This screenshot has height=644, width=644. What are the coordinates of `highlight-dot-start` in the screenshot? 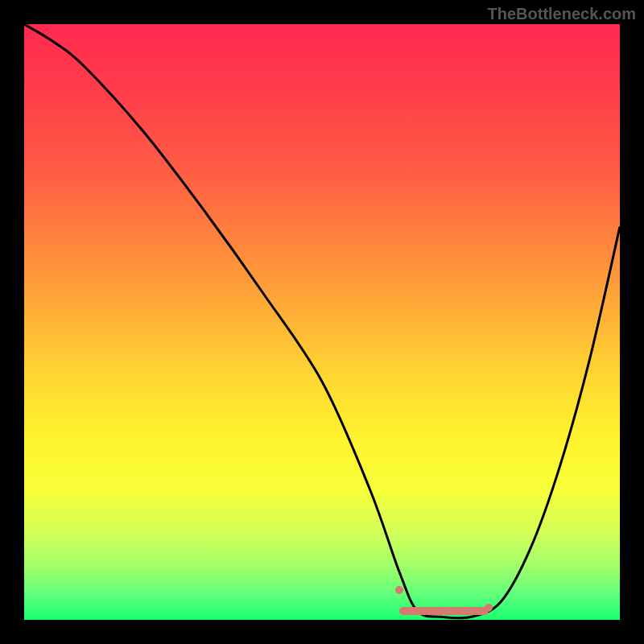 It's located at (399, 590).